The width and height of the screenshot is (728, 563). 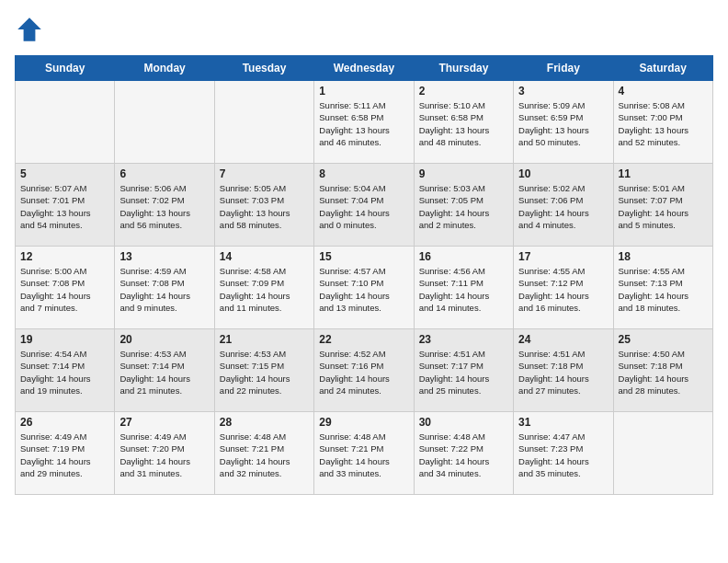 I want to click on day-number: 16, so click(x=463, y=257).